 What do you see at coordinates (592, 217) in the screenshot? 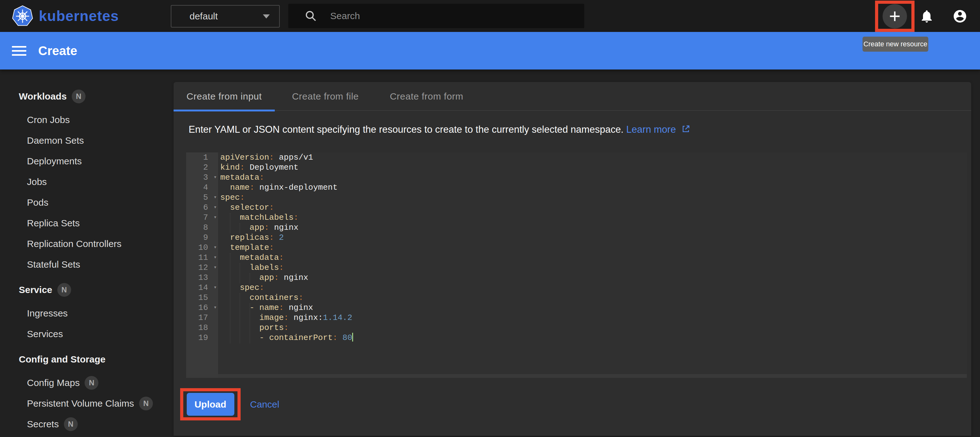
I see `code-line: matchLabels:` at bounding box center [592, 217].